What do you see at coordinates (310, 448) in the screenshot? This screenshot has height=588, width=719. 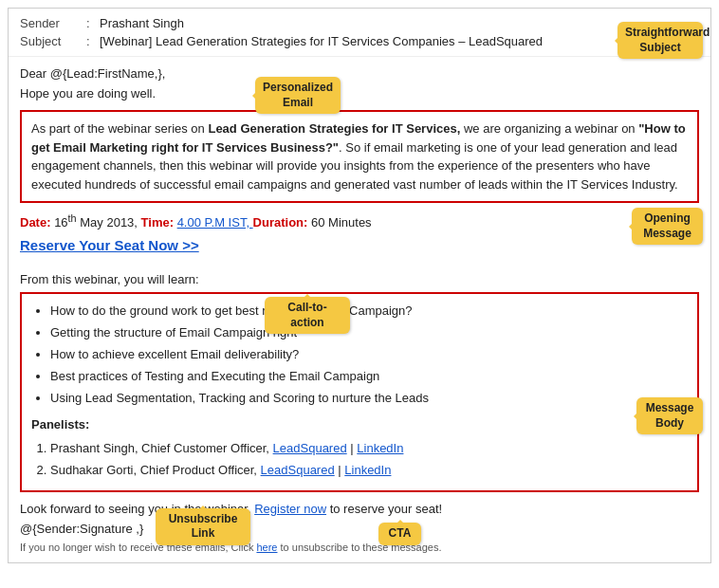 I see `panelist1-leadsquared-link: LeadSquared` at bounding box center [310, 448].